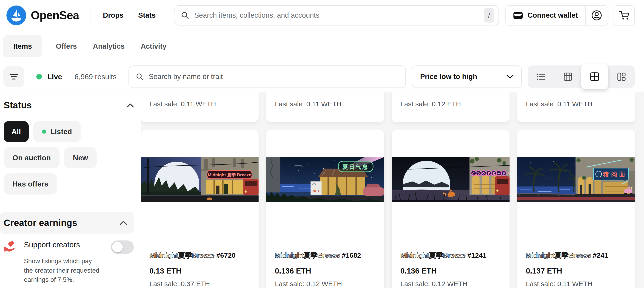 The width and height of the screenshot is (644, 288). What do you see at coordinates (351, 255) in the screenshot?
I see `nft-id: #1682` at bounding box center [351, 255].